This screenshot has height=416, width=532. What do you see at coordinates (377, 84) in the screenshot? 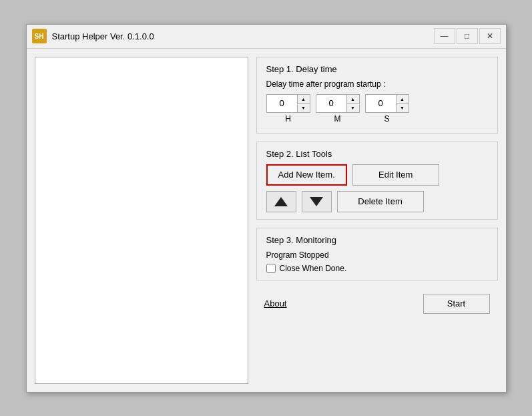
I see `delay-subtitle: Delay time after program startup :` at bounding box center [377, 84].